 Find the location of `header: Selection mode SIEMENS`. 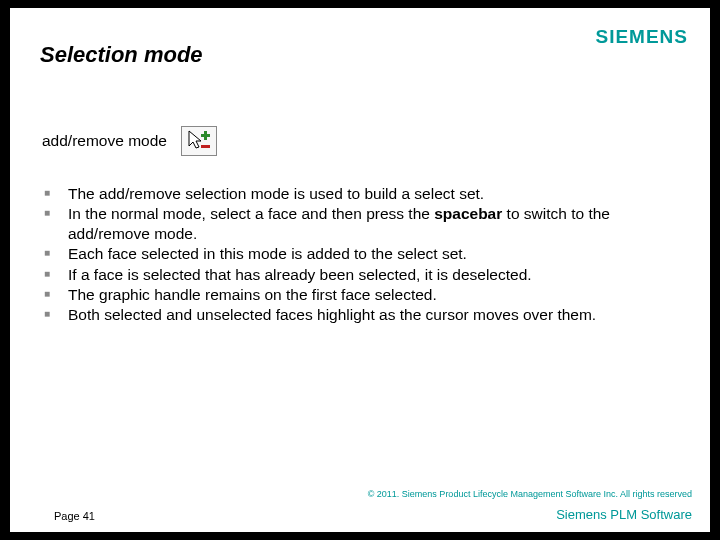

header: Selection mode SIEMENS is located at coordinates (360, 44).